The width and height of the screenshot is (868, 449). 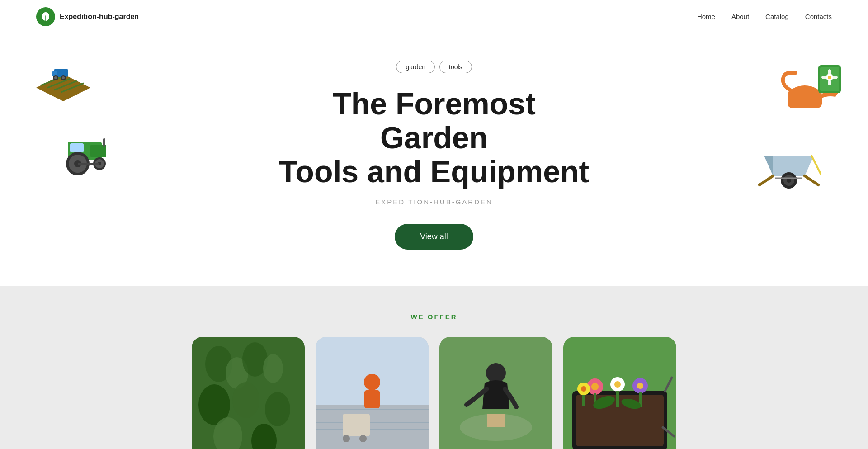 What do you see at coordinates (741, 17) in the screenshot?
I see `nav-item-about: About` at bounding box center [741, 17].